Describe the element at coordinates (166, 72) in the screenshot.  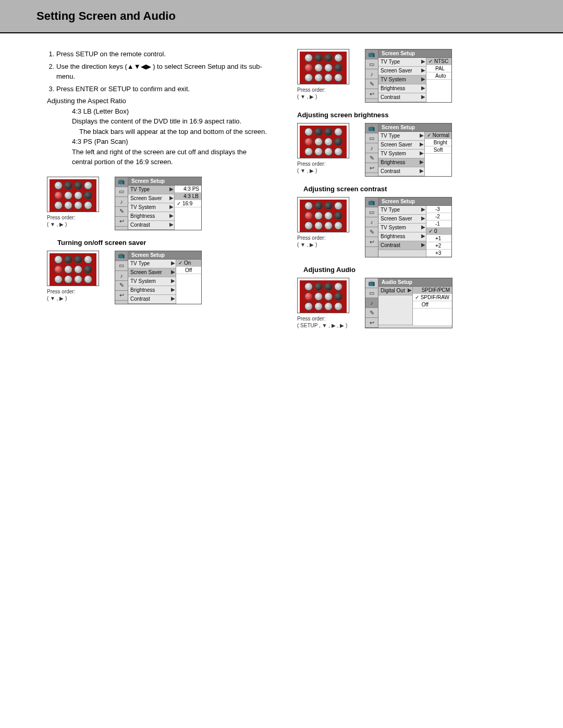
I see `instruction-step: Use the direction keys (▲▼◀▶ ) to select…` at that location.